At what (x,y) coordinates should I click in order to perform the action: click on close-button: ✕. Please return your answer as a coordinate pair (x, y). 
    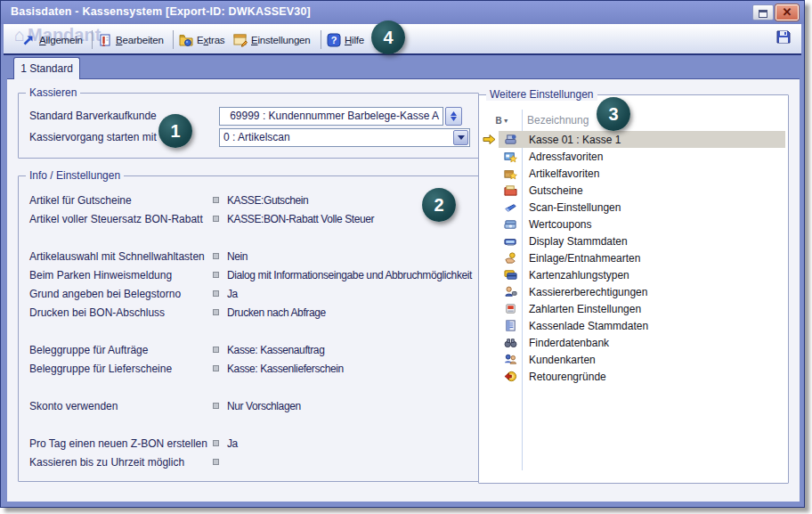
    Looking at the image, I should click on (787, 12).